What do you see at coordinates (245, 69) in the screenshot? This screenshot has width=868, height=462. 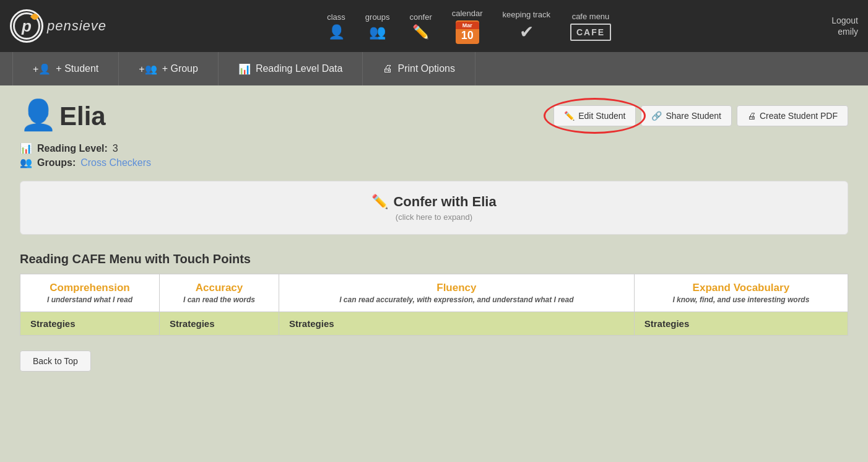 I see `bar-chart-icon: 📊` at bounding box center [245, 69].